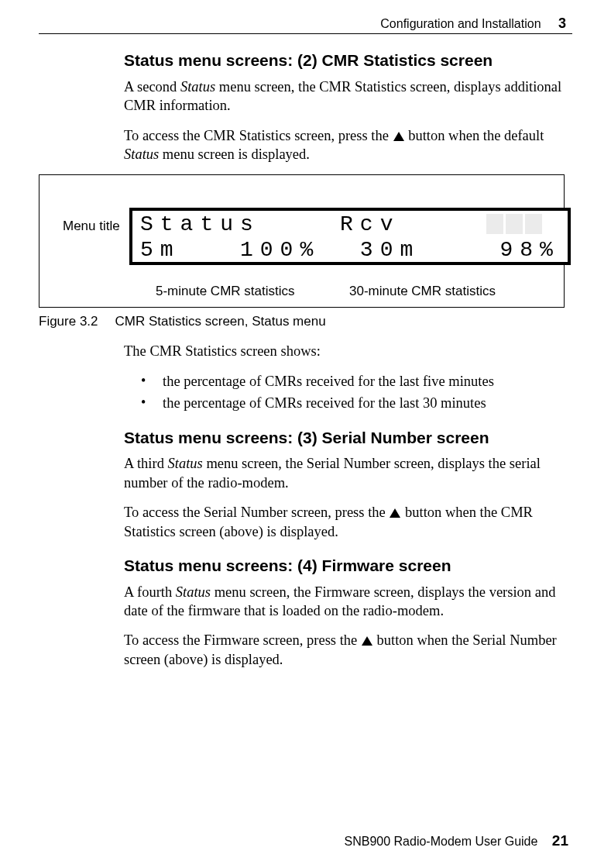 The image size is (611, 868). What do you see at coordinates (305, 23) in the screenshot?
I see `running-header: Configuration and Installation 3` at bounding box center [305, 23].